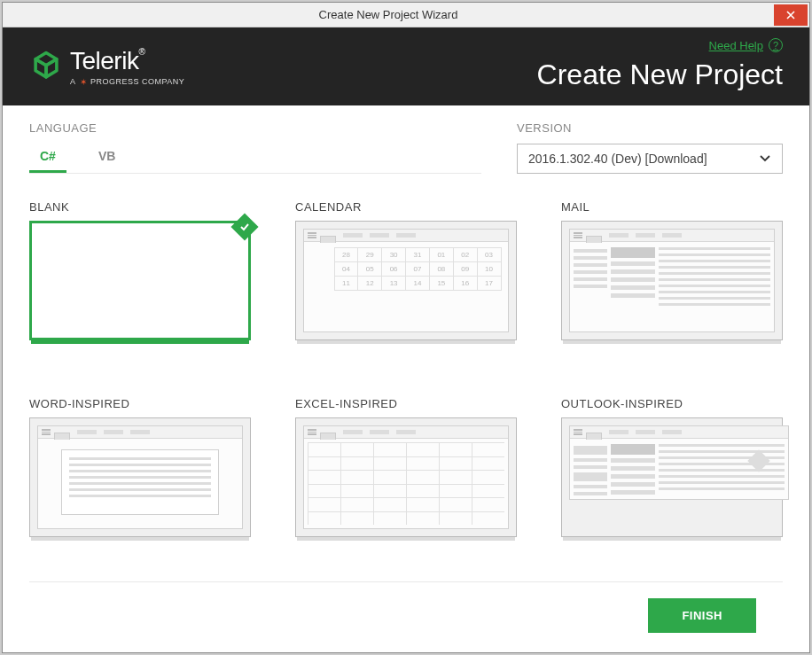  I want to click on tab-vb: VB, so click(106, 158).